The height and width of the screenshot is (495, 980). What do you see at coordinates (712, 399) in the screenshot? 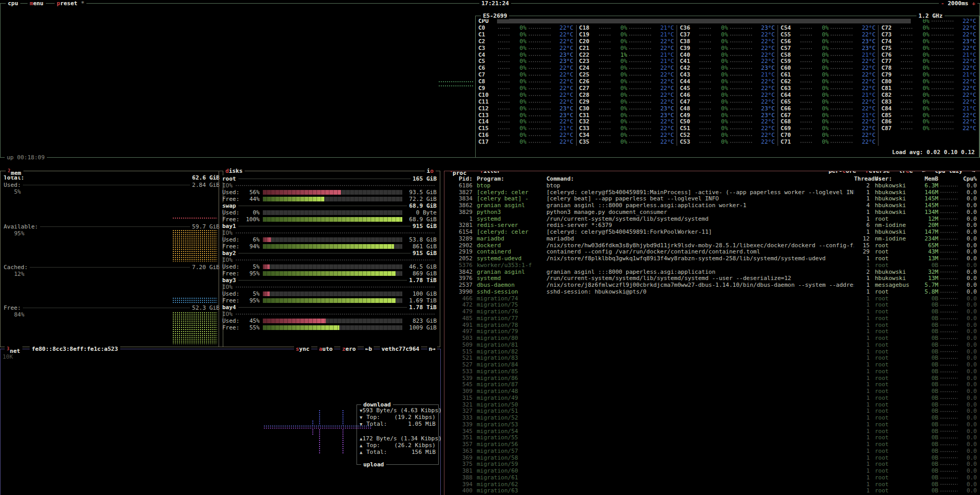
I see `proc-row: 315migration/491root0B0.0` at bounding box center [712, 399].